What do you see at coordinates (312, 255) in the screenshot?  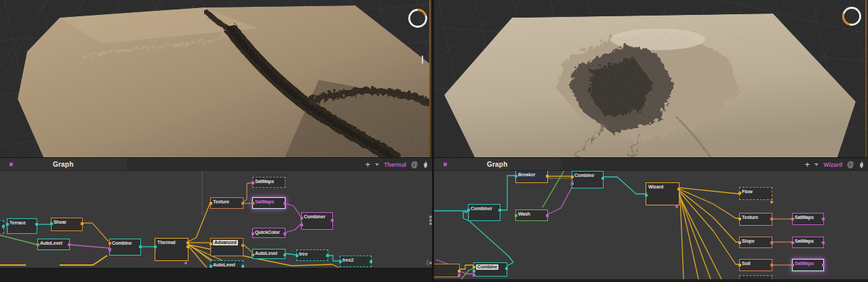 I see `graph-node-tree: tree` at bounding box center [312, 255].